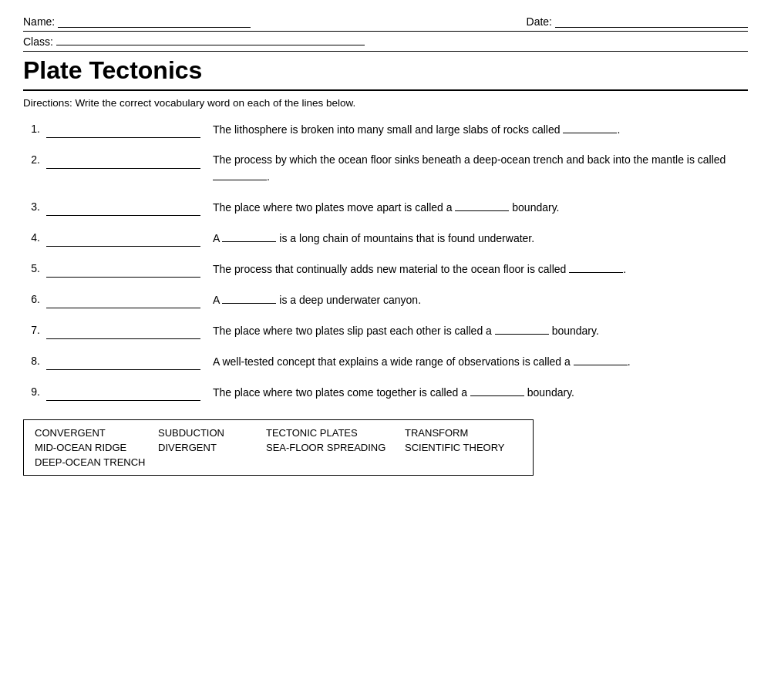 This screenshot has height=700, width=771. I want to click on question-number: 7., so click(32, 329).